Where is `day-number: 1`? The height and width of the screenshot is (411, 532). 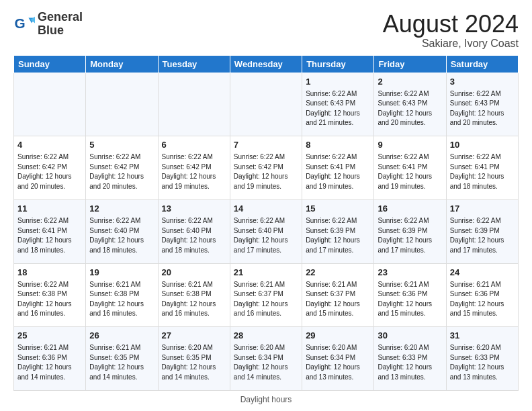
day-number: 1 is located at coordinates (338, 82).